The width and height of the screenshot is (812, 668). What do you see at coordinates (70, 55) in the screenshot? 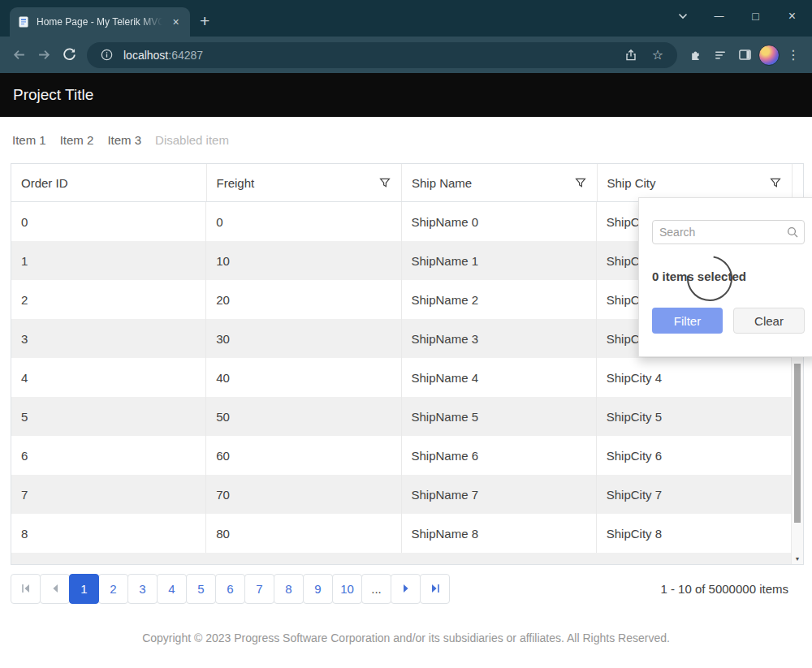
I see `reload-button` at bounding box center [70, 55].